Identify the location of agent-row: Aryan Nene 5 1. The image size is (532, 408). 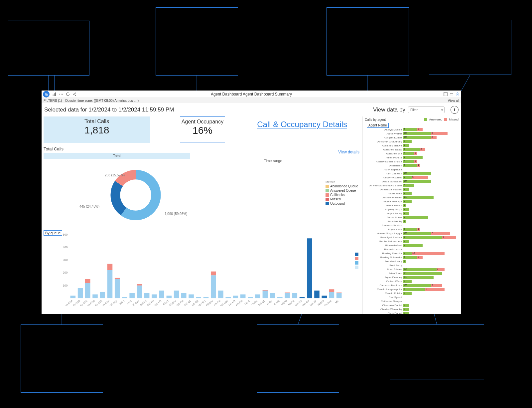
(412, 230).